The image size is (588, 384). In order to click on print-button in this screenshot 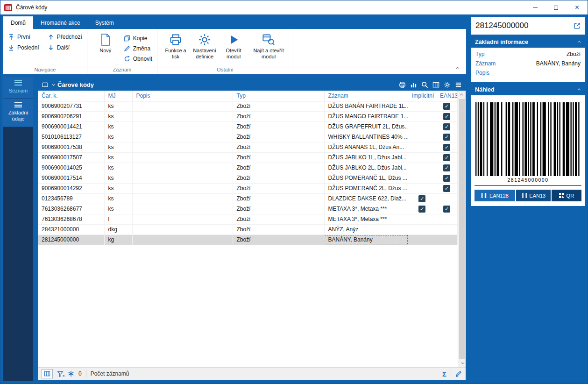, I will do `click(403, 85)`.